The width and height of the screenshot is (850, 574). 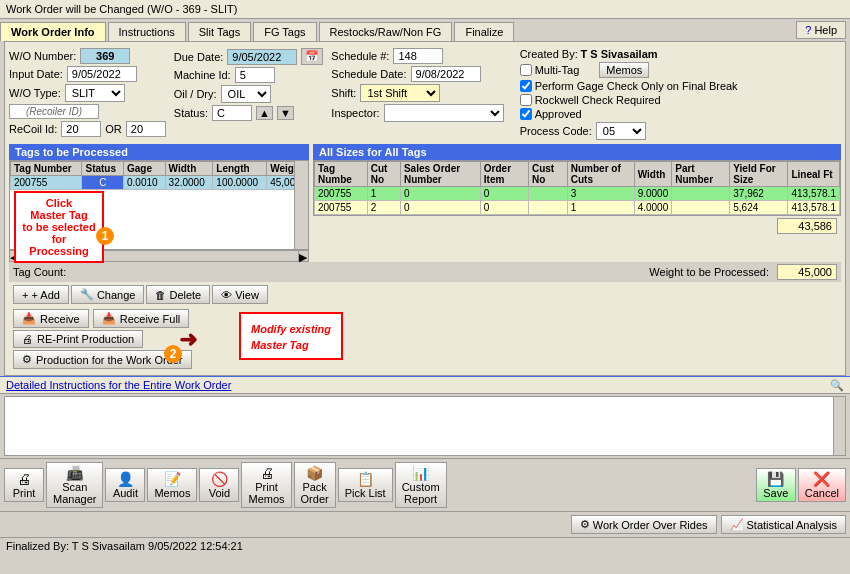 I want to click on process-code-select: 05, so click(x=621, y=131).